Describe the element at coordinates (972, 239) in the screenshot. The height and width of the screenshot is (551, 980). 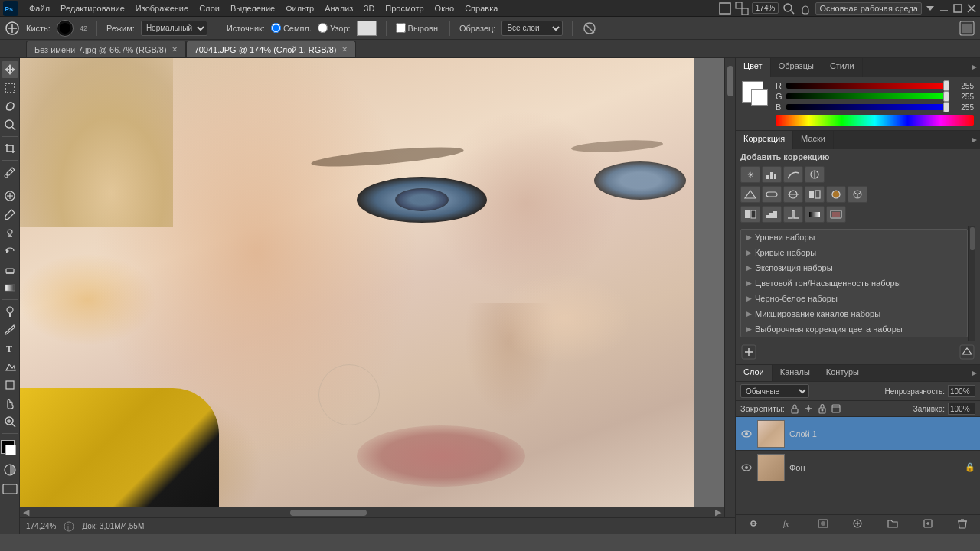
I see `corr-scroll-thumb` at that location.